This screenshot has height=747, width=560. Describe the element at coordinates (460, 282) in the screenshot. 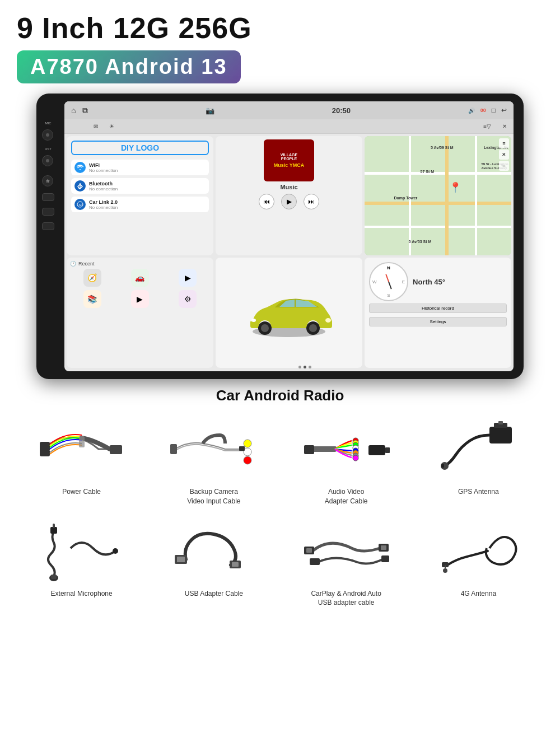

I see `compass-info: North 45°` at that location.